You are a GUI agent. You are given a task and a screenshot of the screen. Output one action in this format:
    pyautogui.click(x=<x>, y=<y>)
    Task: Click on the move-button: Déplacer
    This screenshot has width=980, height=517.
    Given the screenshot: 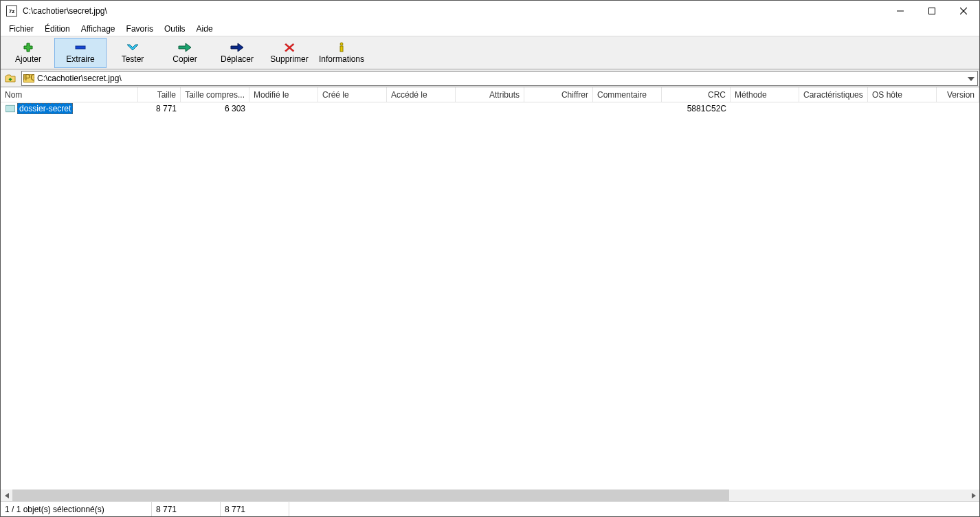 What is the action you would take?
    pyautogui.click(x=237, y=53)
    